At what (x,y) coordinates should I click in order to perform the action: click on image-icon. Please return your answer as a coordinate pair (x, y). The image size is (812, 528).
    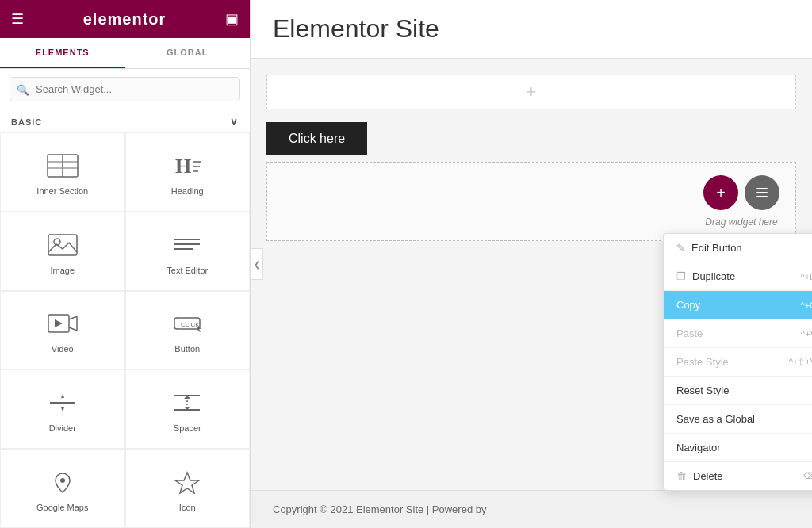
    Looking at the image, I should click on (63, 245).